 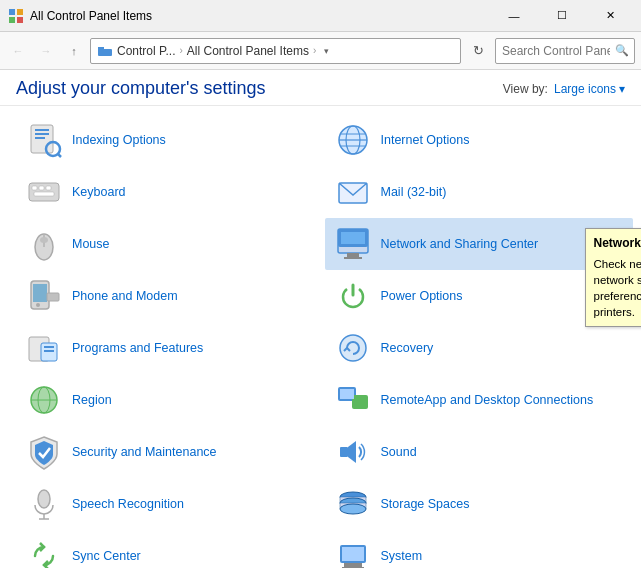 What do you see at coordinates (314, 50) in the screenshot?
I see `breadcrumb-sep2: ›` at bounding box center [314, 50].